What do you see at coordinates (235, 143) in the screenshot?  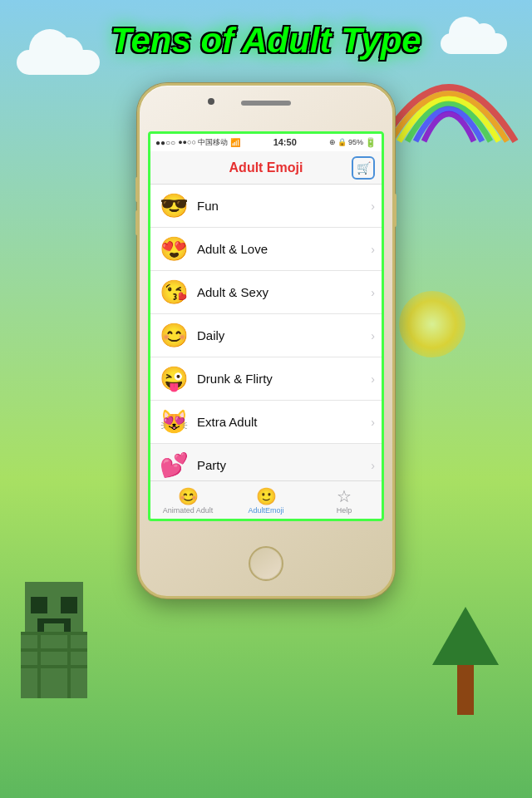 I see `wifi-icon: 📶` at bounding box center [235, 143].